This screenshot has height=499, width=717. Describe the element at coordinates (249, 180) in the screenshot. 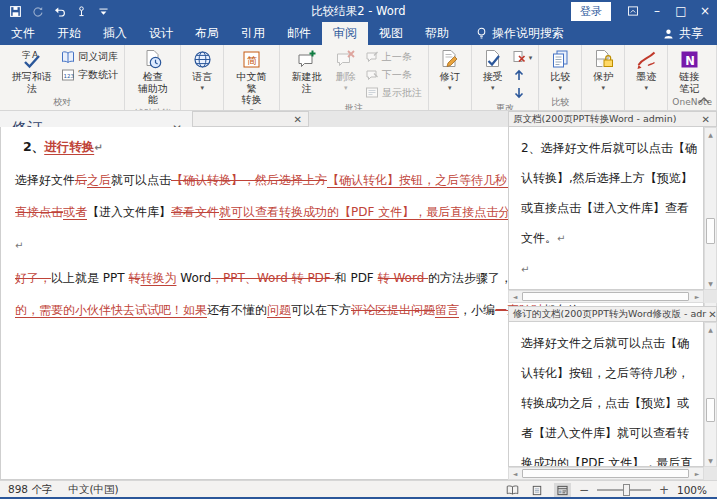

I see `text-run: 【确认转换】，然后选择上方` at that location.